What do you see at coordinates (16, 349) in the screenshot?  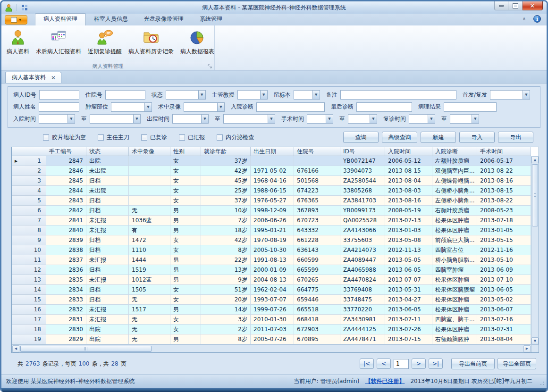 I see `scroll-left-icon: ◀` at bounding box center [16, 349].